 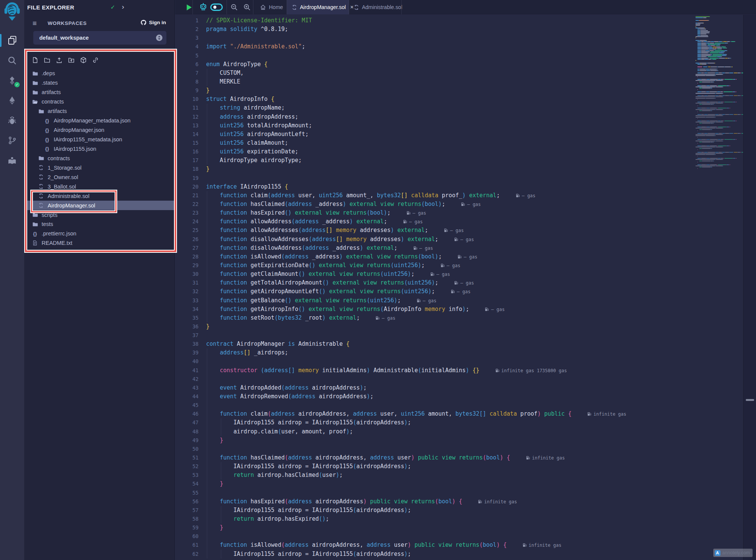 I want to click on code-line-12: 12 address airdropAddress;, so click(x=435, y=117).